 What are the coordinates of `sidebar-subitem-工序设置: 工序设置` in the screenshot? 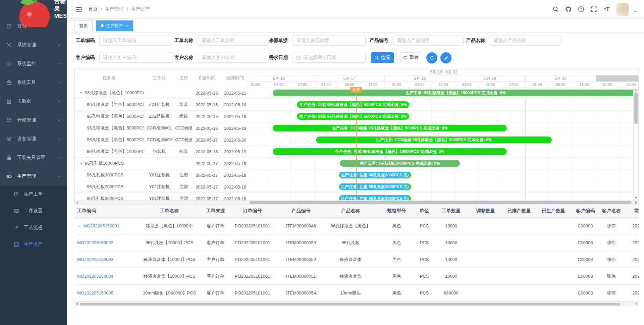 It's located at (34, 211).